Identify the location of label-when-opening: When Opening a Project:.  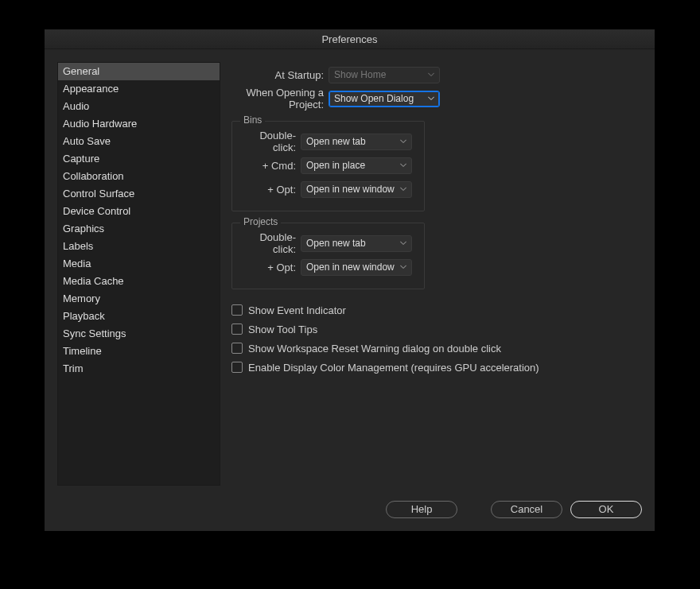
(280, 99).